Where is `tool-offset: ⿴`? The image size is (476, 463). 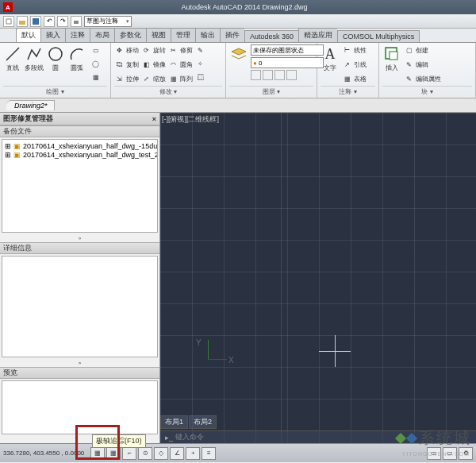
tool-offset: ⿴ is located at coordinates (200, 78).